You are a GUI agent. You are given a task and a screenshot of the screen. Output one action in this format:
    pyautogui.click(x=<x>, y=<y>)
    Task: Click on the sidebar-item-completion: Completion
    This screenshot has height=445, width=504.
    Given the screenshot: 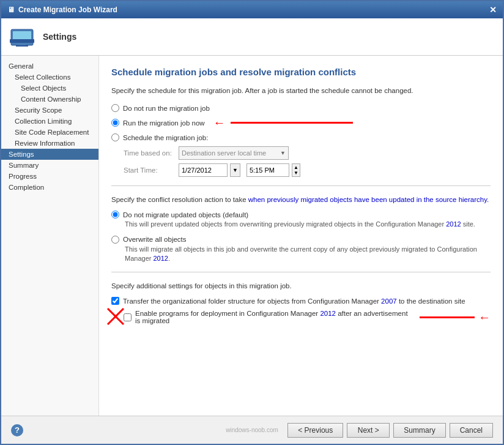 What is the action you would take?
    pyautogui.click(x=50, y=187)
    